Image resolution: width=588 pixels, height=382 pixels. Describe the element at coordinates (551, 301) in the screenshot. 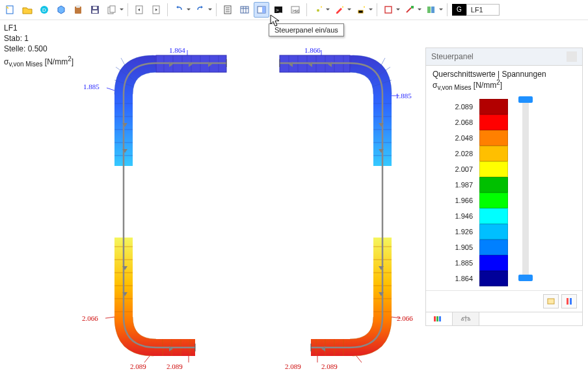

I see `apply-button` at that location.